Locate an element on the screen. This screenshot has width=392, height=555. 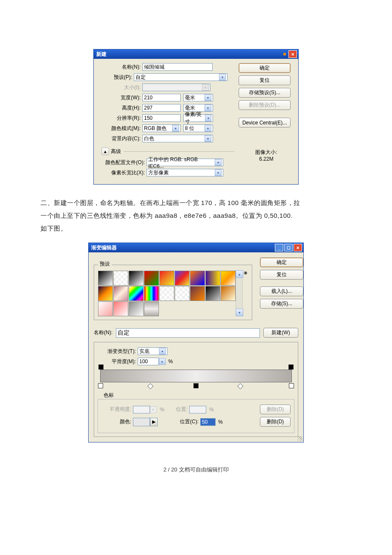
width-unit-select: 毫米 ▾ is located at coordinates (198, 98).